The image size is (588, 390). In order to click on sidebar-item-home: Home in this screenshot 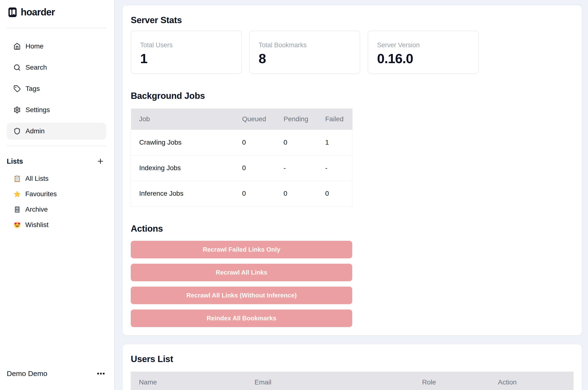, I will do `click(56, 46)`.